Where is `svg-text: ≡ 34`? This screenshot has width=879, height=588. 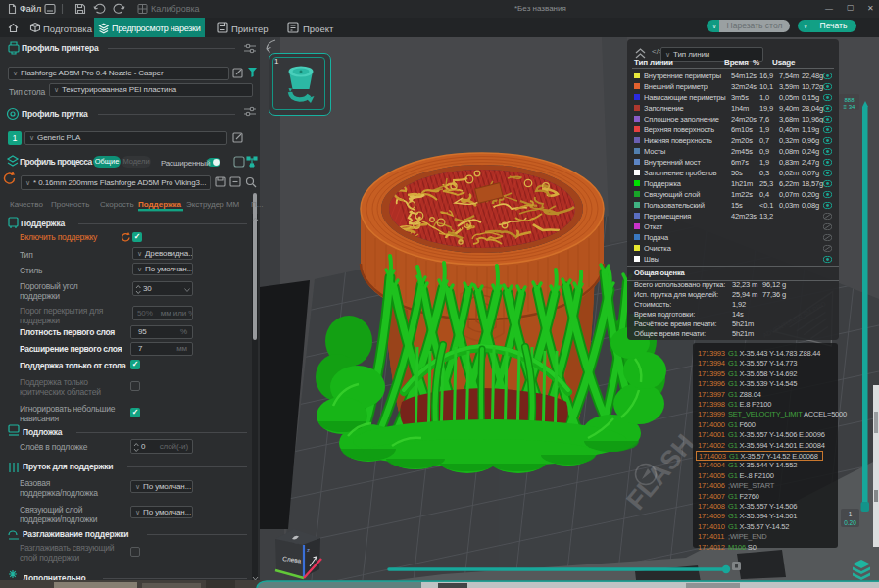 svg-text: ≡ 34 is located at coordinates (851, 107).